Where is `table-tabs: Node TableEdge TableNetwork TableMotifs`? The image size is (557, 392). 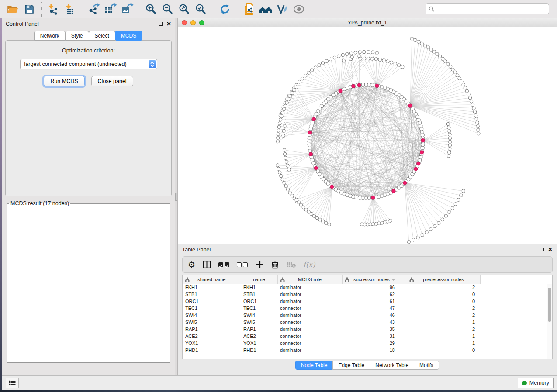
table-tabs: Node TableEdge TableNetwork TableMotifs is located at coordinates (367, 365).